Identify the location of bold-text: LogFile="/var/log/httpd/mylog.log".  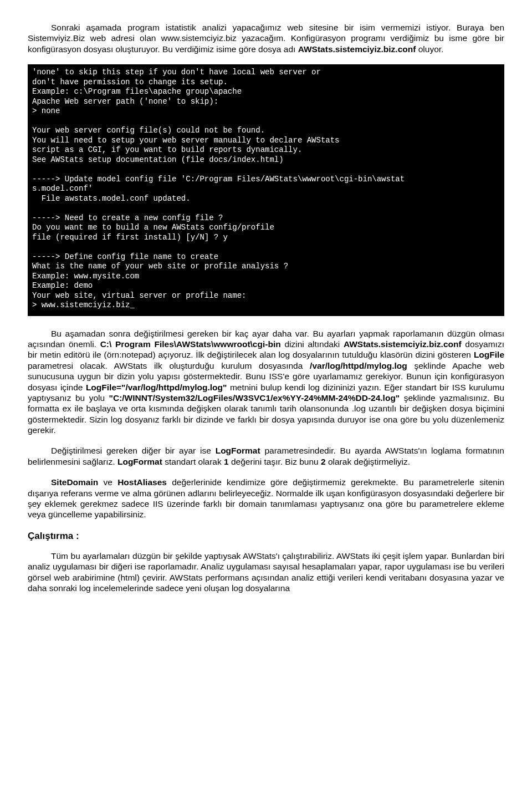
(156, 387).